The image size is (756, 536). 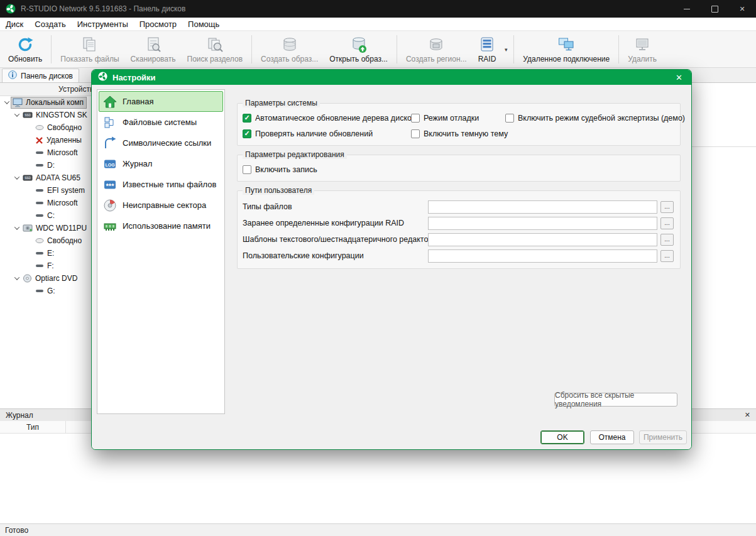 I want to click on tab-disk-panel: Панель дисков, so click(x=40, y=75).